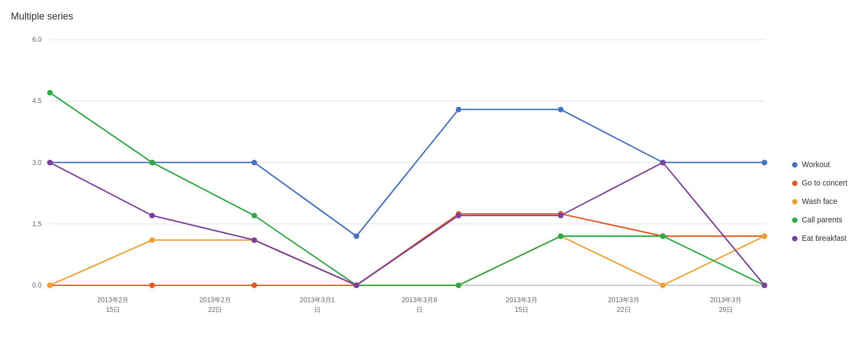 The image size is (868, 358). I want to click on legend-color-callparents, so click(795, 220).